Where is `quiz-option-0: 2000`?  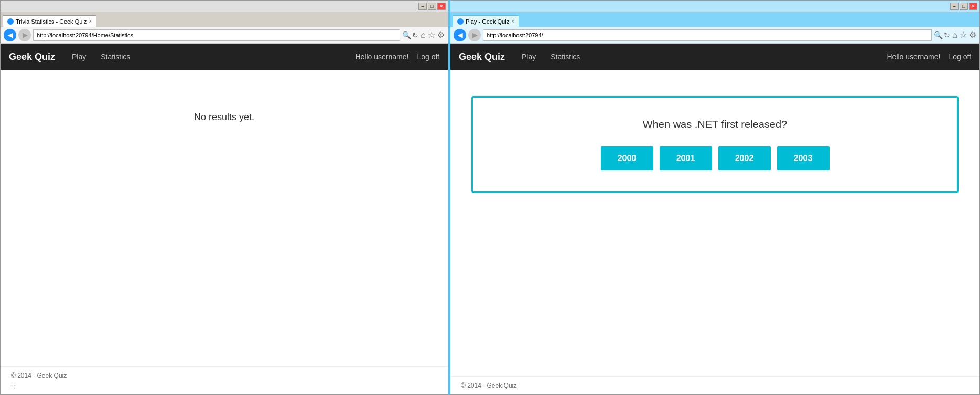
quiz-option-0: 2000 is located at coordinates (627, 158).